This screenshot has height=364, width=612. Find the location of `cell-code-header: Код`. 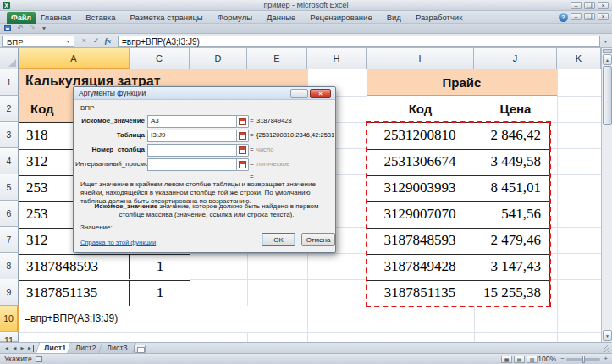

cell-code-header: Код is located at coordinates (420, 108).